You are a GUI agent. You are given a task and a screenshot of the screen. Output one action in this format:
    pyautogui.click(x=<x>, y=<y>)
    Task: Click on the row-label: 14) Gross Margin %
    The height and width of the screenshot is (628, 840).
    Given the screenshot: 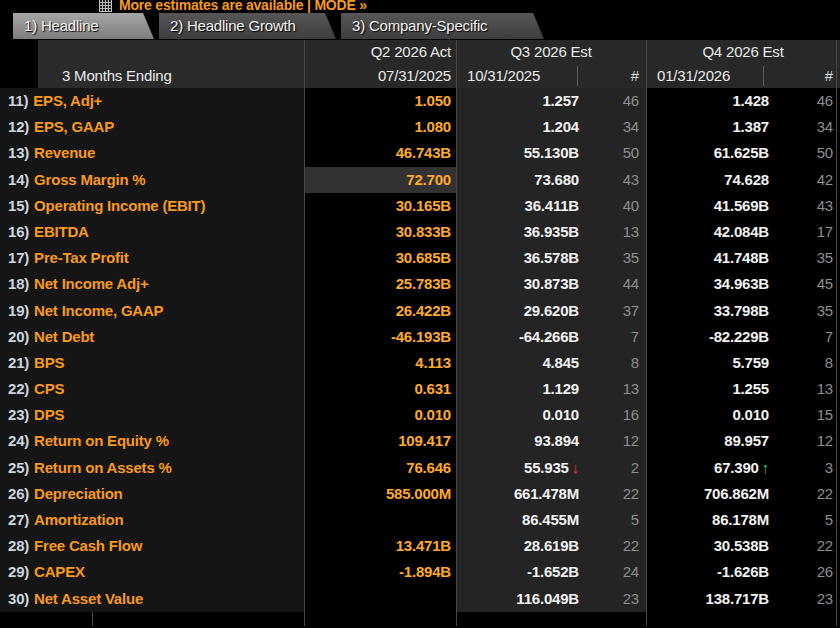 What is the action you would take?
    pyautogui.click(x=152, y=180)
    